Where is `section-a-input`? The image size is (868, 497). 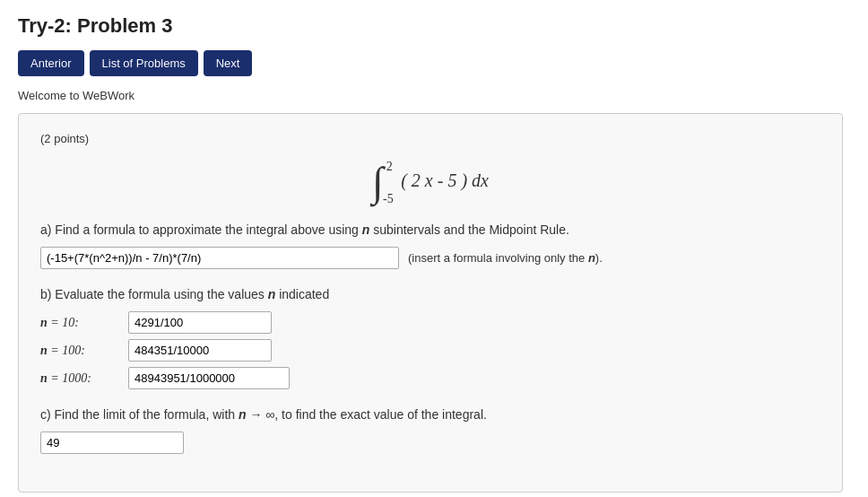 section-a-input is located at coordinates (220, 258).